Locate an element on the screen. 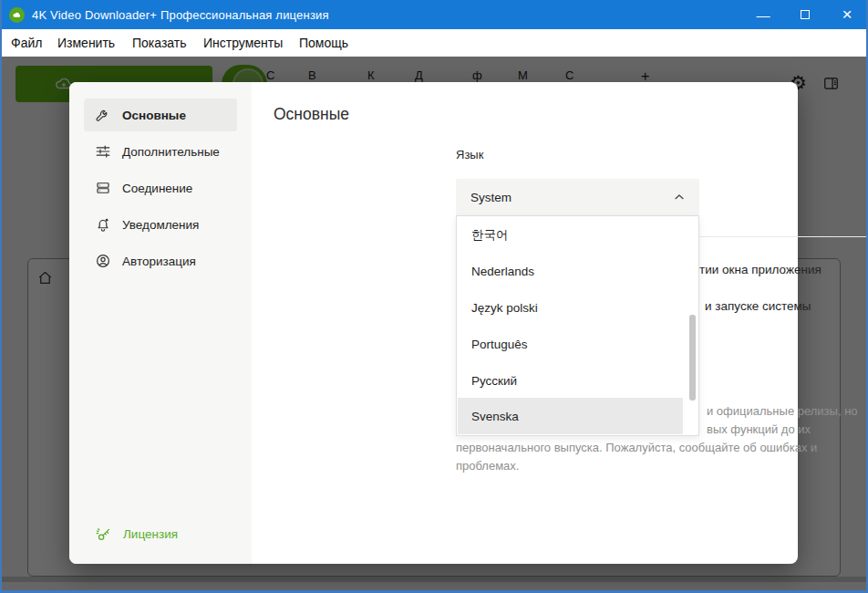 This screenshot has height=593, width=868. sidebar-item-general: Основные is located at coordinates (160, 115).